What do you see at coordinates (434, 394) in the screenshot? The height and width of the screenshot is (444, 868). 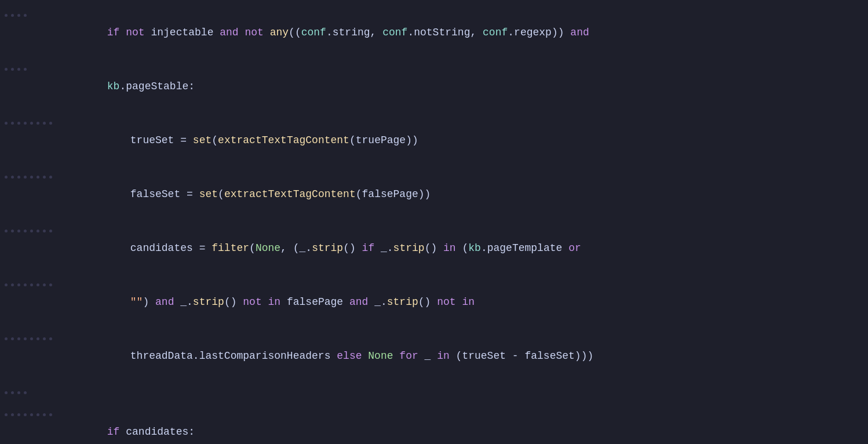 I see `code-line-empty` at bounding box center [434, 394].